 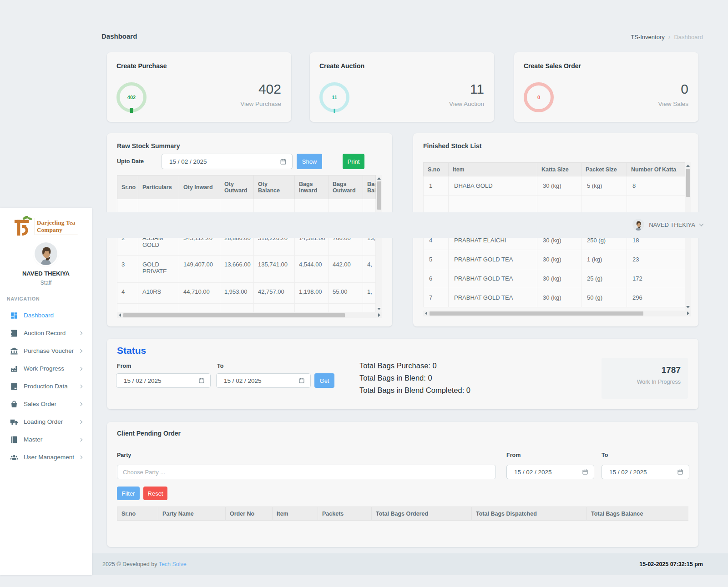 I want to click on raw-stock-table: Sr.no Particulars Oty Inward Oty Outward…, so click(x=247, y=244).